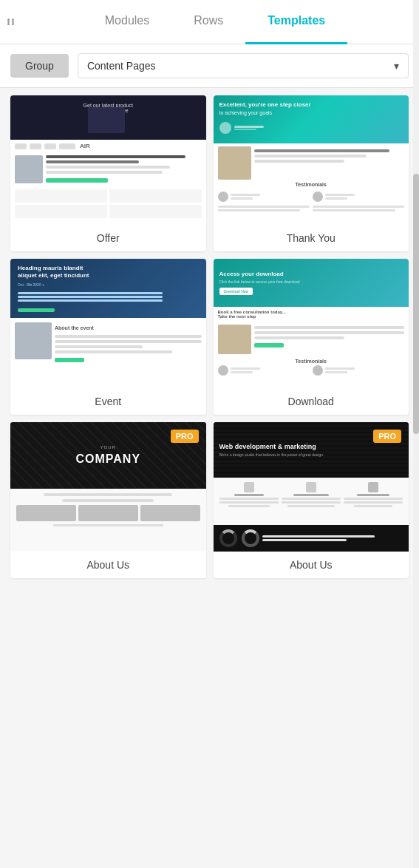 The image size is (419, 868). What do you see at coordinates (387, 436) in the screenshot?
I see `pro-badge-webdev: PRO` at bounding box center [387, 436].